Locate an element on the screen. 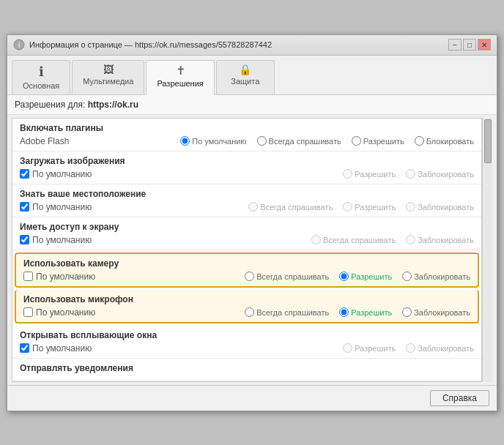 The width and height of the screenshot is (504, 445). location-always-ask-radio is located at coordinates (253, 206).